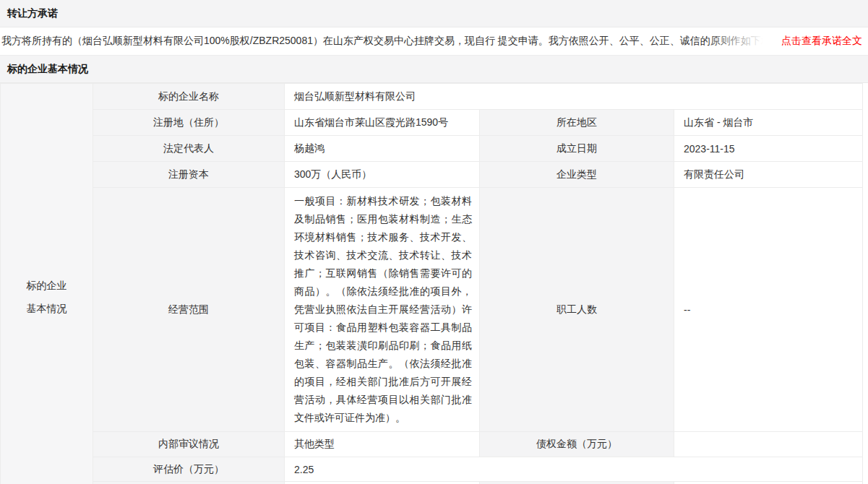  Describe the element at coordinates (46, 285) in the screenshot. I see `row-group-label-line1: 标的企业` at that location.